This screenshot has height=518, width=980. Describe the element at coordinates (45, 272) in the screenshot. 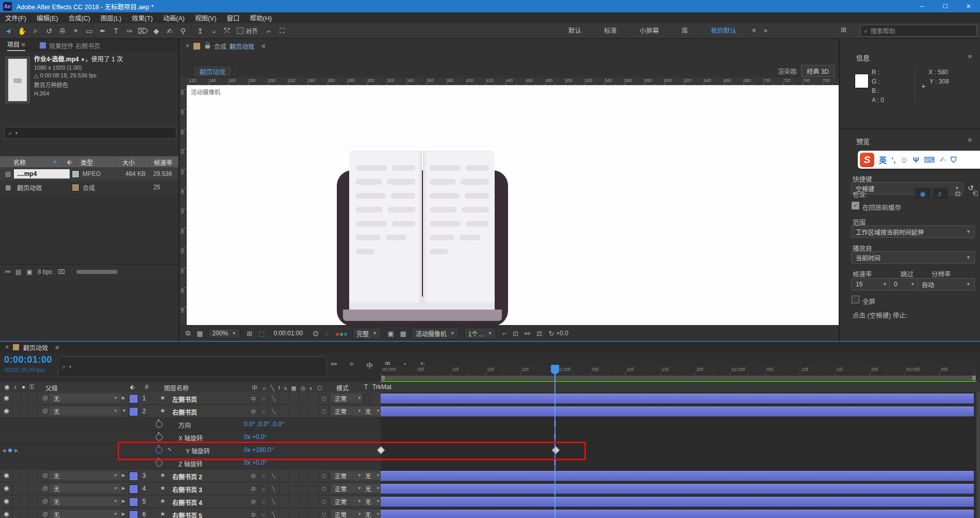

I see `bit-depth-label: 8 bpc` at that location.